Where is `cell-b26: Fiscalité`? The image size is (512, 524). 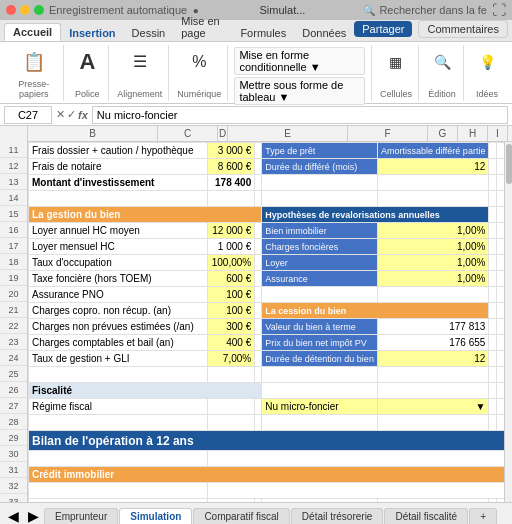
cell-b26: Fiscalité is located at coordinates (146, 391).